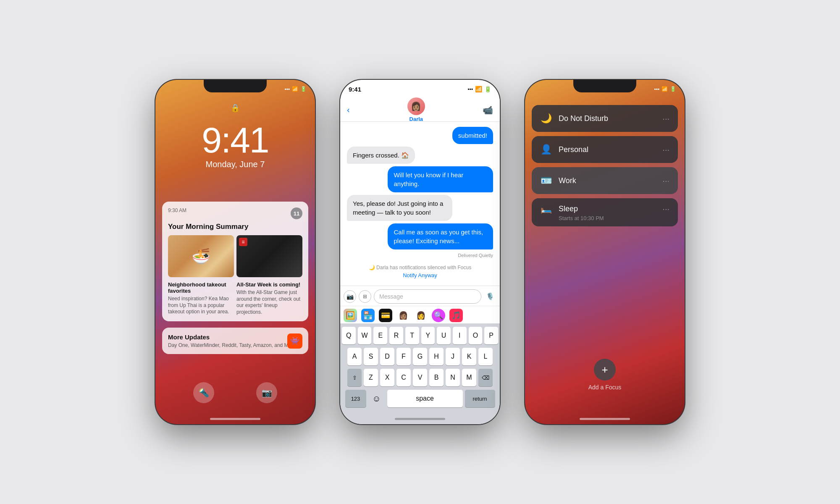 The height and width of the screenshot is (504, 840). Describe the element at coordinates (420, 374) in the screenshot. I see `keyboard: Q W E R T Y U I O P A S D F G H J K L` at that location.